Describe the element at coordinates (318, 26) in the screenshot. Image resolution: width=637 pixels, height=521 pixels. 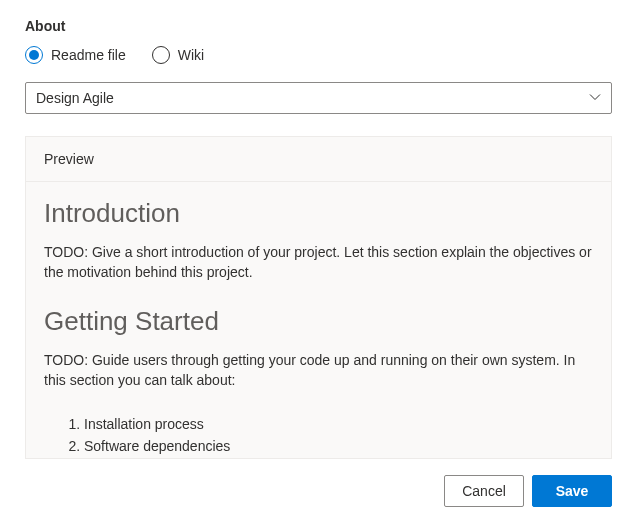
I see `about-label: About` at that location.